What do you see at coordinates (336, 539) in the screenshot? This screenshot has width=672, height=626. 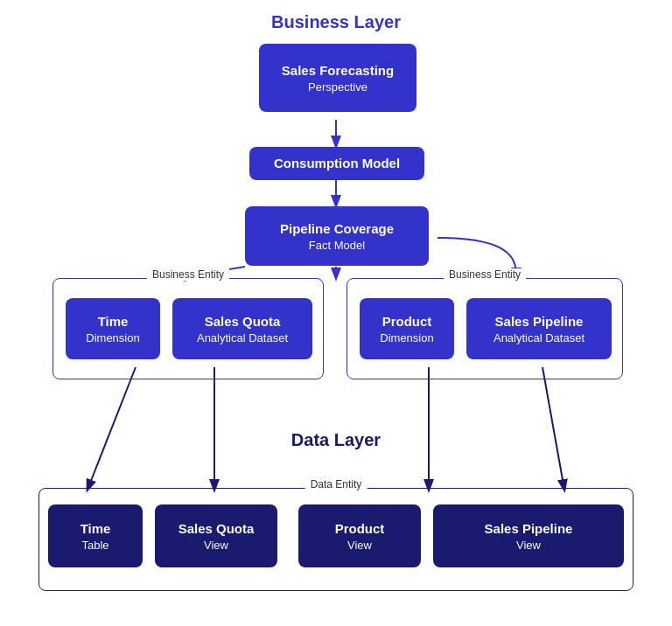 I see `data-entity-group: Data Entity Time Table Sales Quota View …` at bounding box center [336, 539].